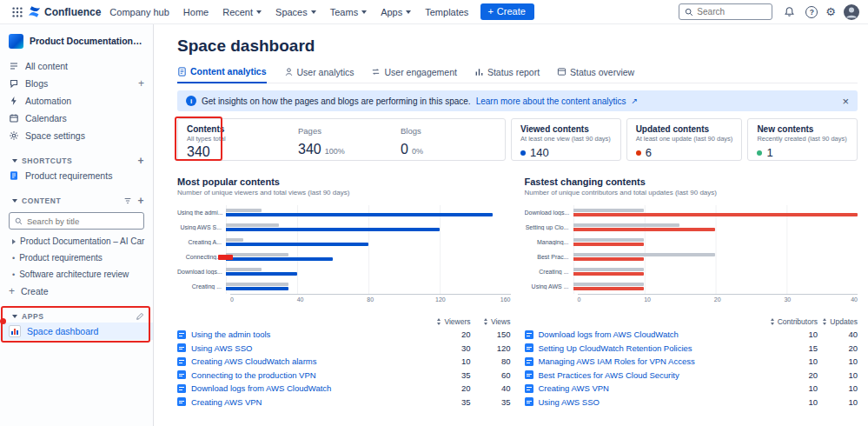 This screenshot has height=426, width=868. What do you see at coordinates (789, 12) in the screenshot?
I see `notifications-bell-icon` at bounding box center [789, 12].